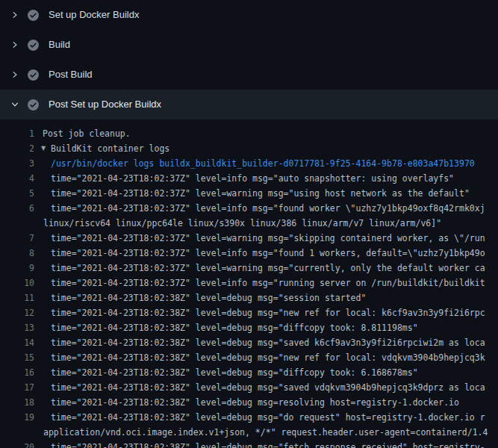 Image resolution: width=498 pixels, height=448 pixels. Describe the element at coordinates (17, 373) in the screenshot. I see `line-number: 16` at that location.